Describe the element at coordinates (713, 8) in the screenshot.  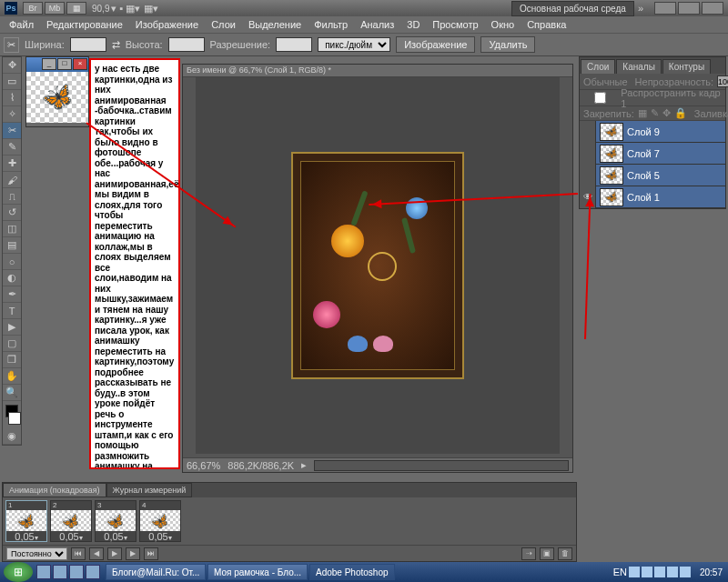
I see `close-button` at that location.